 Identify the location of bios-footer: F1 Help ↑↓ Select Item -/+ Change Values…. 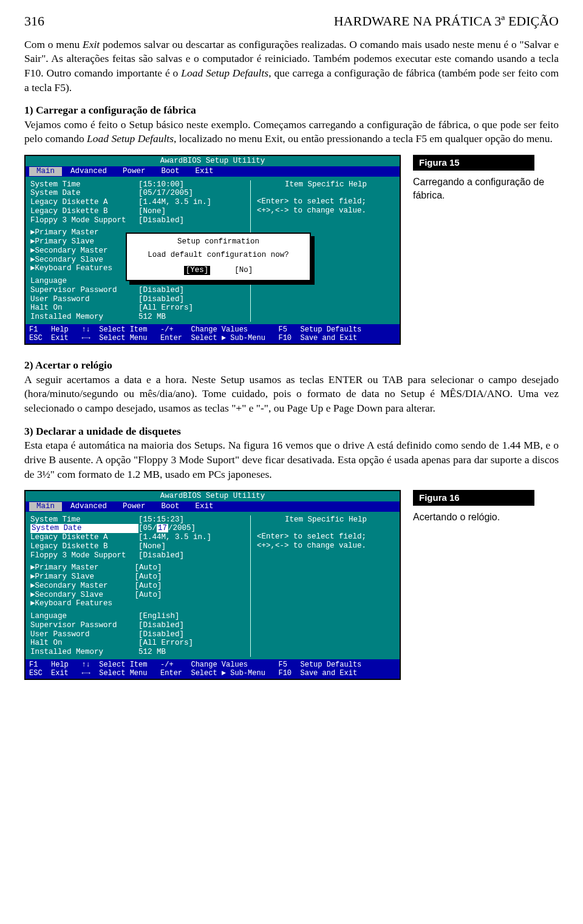
(213, 334).